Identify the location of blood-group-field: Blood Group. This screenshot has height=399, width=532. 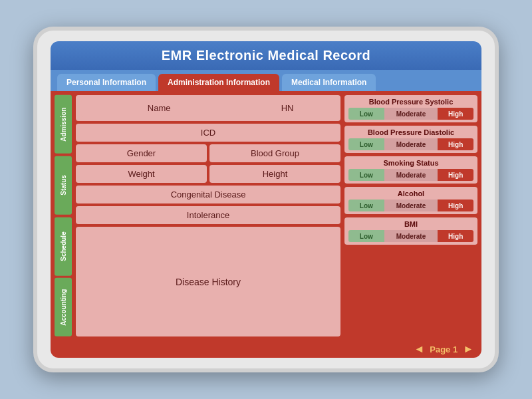
(275, 153).